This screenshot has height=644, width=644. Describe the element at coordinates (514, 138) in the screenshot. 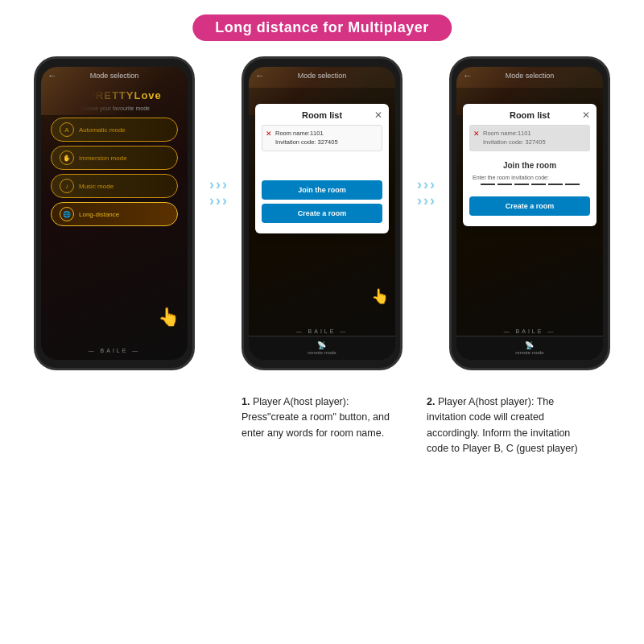

I see `room-info-3: Room name:1101 Invitation code: 327405` at that location.